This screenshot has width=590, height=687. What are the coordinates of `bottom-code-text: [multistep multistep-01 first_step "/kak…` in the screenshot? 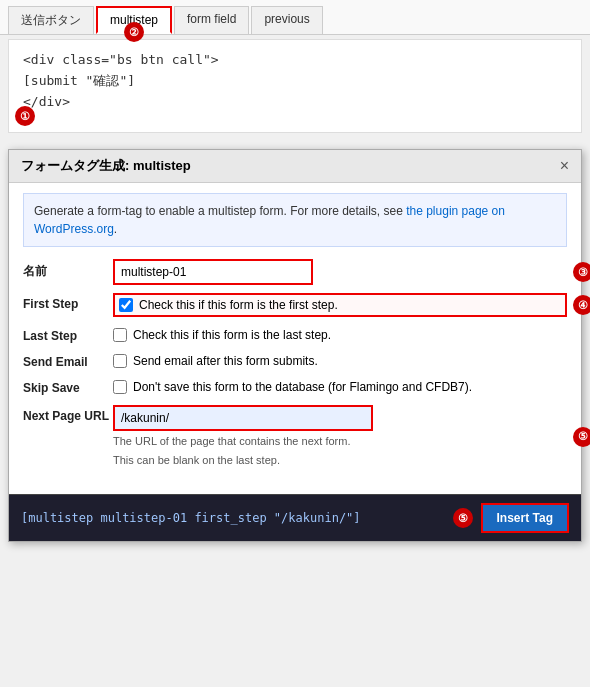 It's located at (191, 518).